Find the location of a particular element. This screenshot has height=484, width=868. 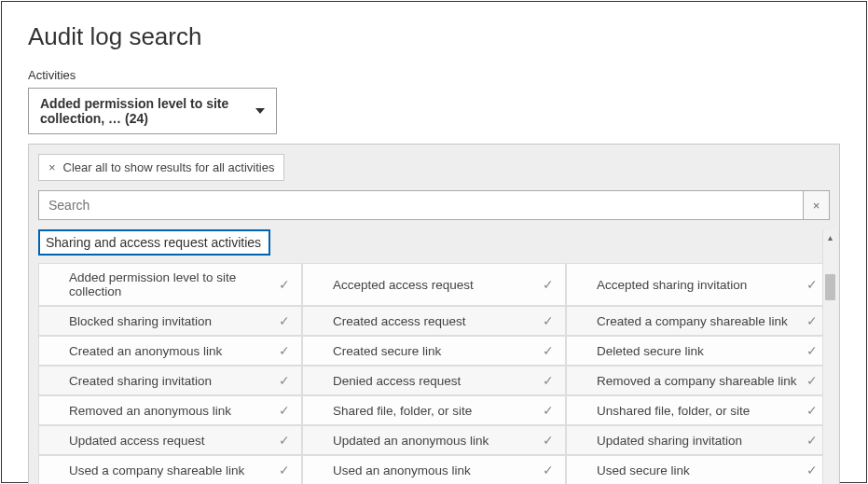

activity-item-label: Accepted sharing invitation is located at coordinates (671, 285).